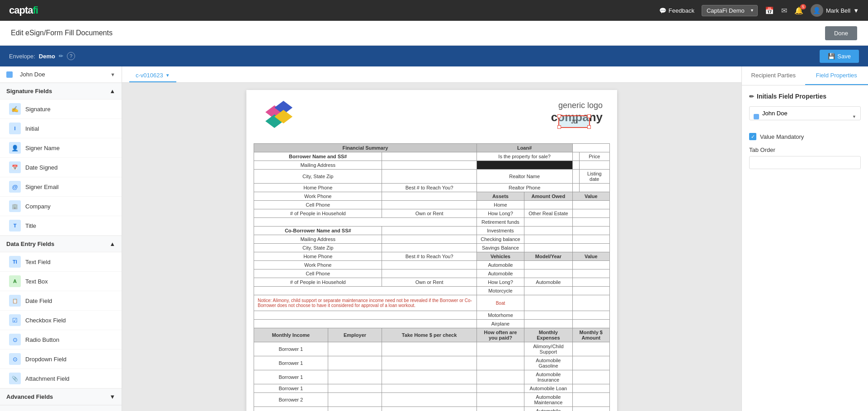  I want to click on envelope-name: Demo, so click(47, 56).